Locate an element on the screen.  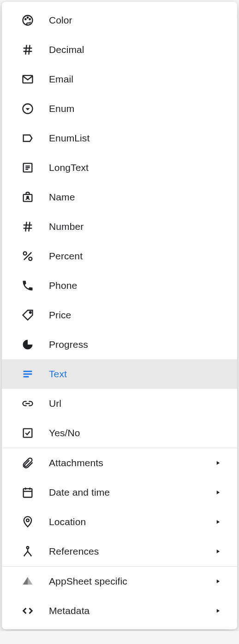
link-icon is located at coordinates (28, 404).